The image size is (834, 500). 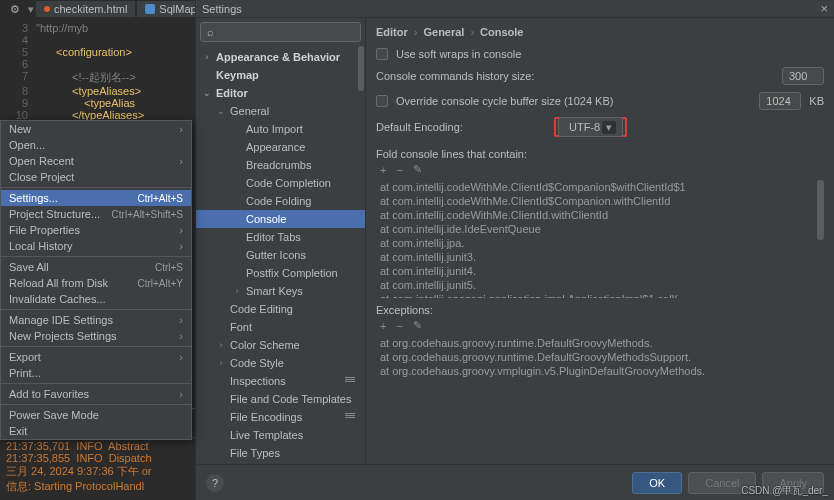 I want to click on menu-item: Manage IDE Settings›, so click(x=96, y=320).